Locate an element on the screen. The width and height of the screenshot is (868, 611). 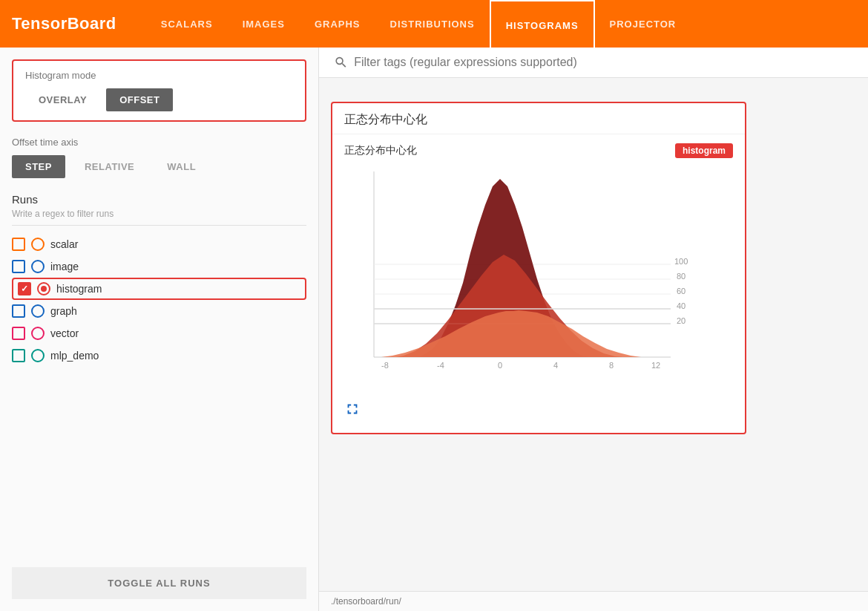
fullscreen-icon is located at coordinates (352, 409).